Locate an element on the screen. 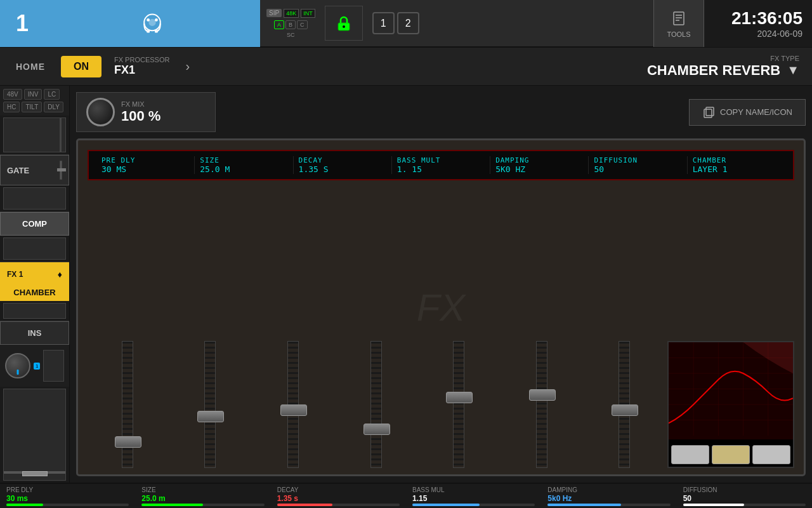 This screenshot has height=508, width=812. fader-1-track is located at coordinates (128, 404).